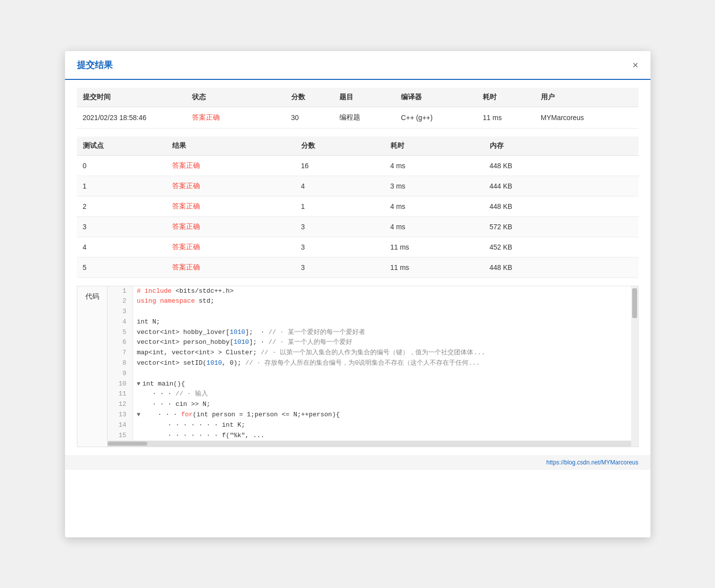  What do you see at coordinates (436, 97) in the screenshot?
I see `col-header-compiler: 编译器` at bounding box center [436, 97].